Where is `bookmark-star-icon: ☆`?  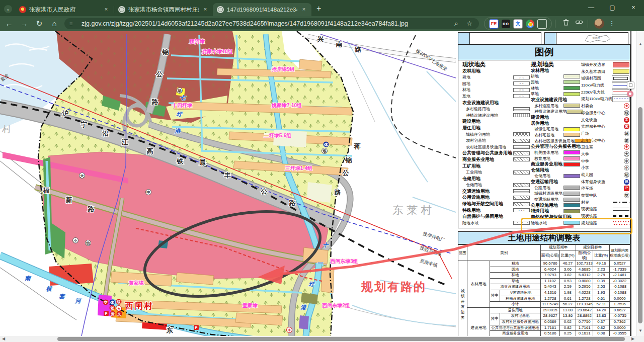
bookmark-star-icon: ☆ is located at coordinates (469, 24).